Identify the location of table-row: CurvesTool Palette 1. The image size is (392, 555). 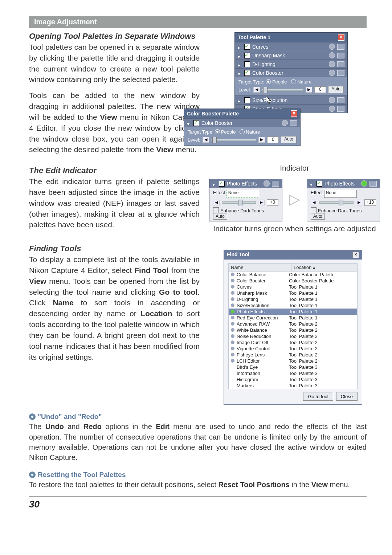
(293, 287).